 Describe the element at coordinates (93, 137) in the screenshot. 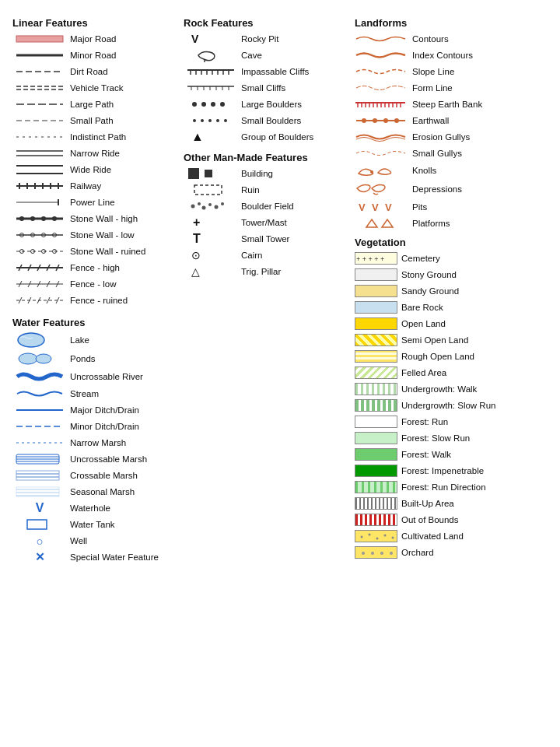

I see `list-item: Indistinct Path` at that location.